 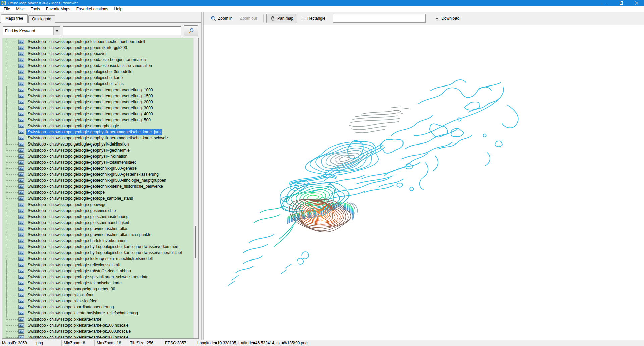 I want to click on menu-item-favoritemaps: FavoriteMaps, so click(x=58, y=9).